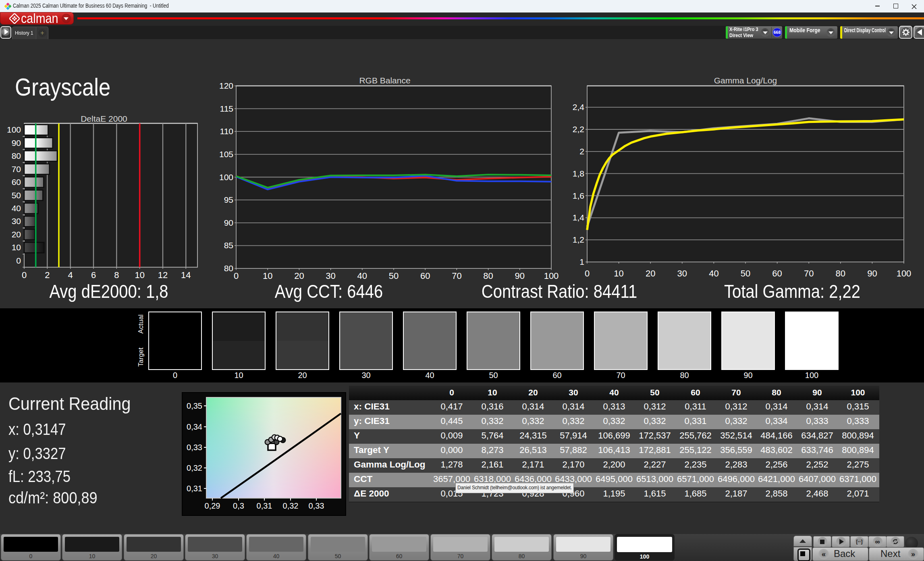  What do you see at coordinates (226, 109) in the screenshot?
I see `svg-text: 115` at bounding box center [226, 109].